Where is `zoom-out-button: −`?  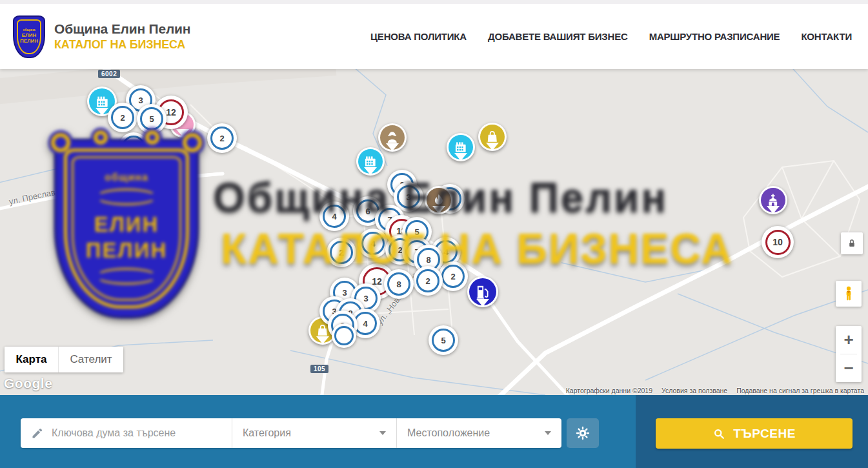 zoom-out-button: − is located at coordinates (849, 368).